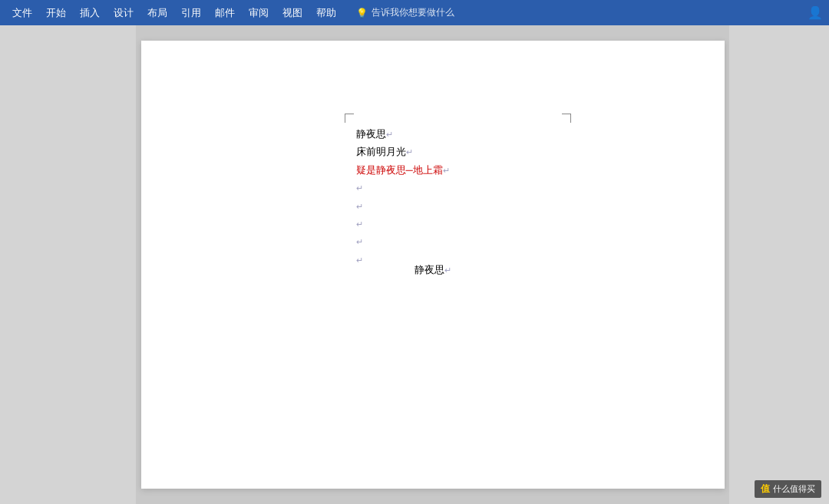  Describe the element at coordinates (359, 242) in the screenshot. I see `para-mark-7: ↵` at that location.